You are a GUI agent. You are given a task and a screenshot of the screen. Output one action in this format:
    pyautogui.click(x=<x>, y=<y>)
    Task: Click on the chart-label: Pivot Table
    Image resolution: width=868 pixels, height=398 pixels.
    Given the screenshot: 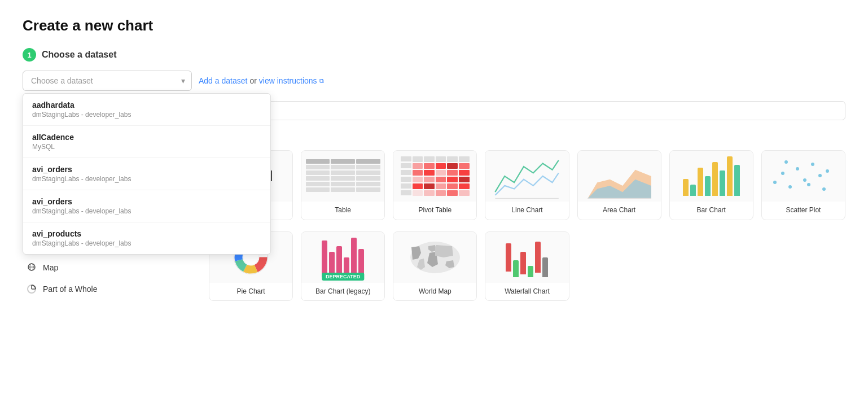 What is the action you would take?
    pyautogui.click(x=435, y=211)
    